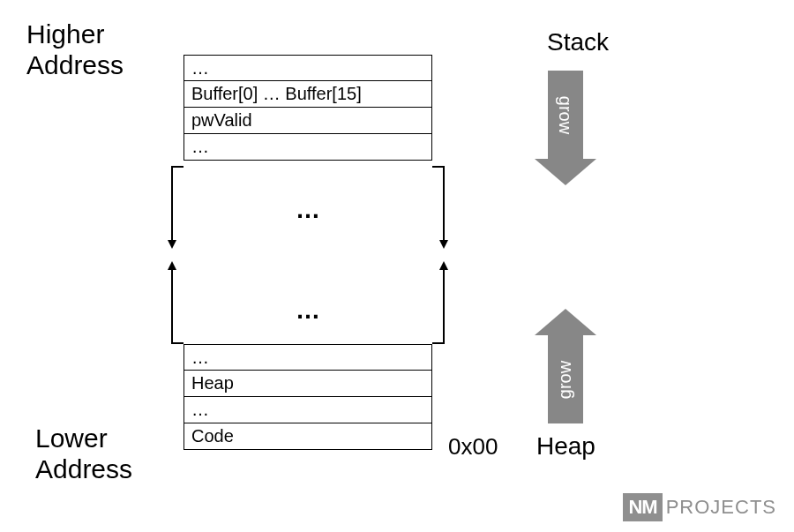  I want to click on heap-grow-arrow-icon: grow, so click(566, 366).